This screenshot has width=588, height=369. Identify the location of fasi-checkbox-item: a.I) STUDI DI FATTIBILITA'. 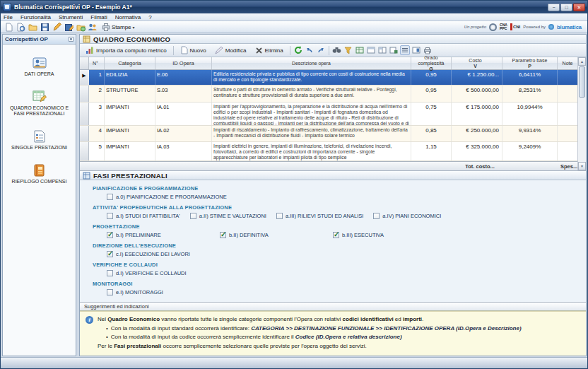
(143, 216).